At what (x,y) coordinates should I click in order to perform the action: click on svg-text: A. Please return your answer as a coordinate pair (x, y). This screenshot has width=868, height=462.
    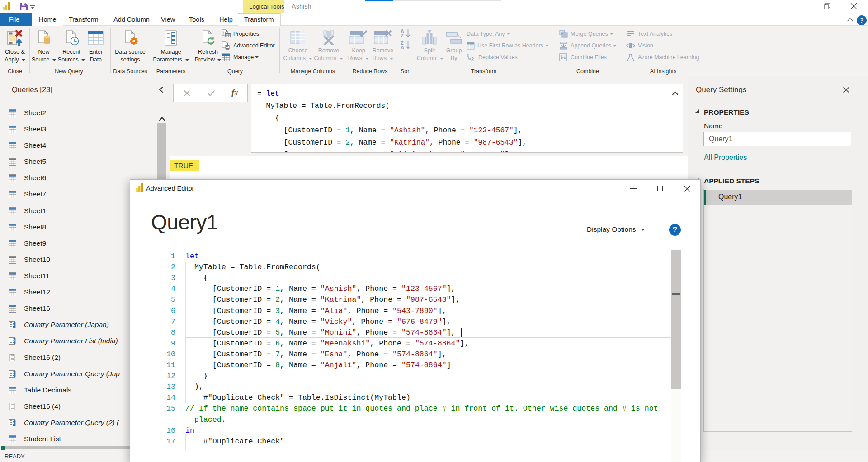
    Looking at the image, I should click on (402, 47).